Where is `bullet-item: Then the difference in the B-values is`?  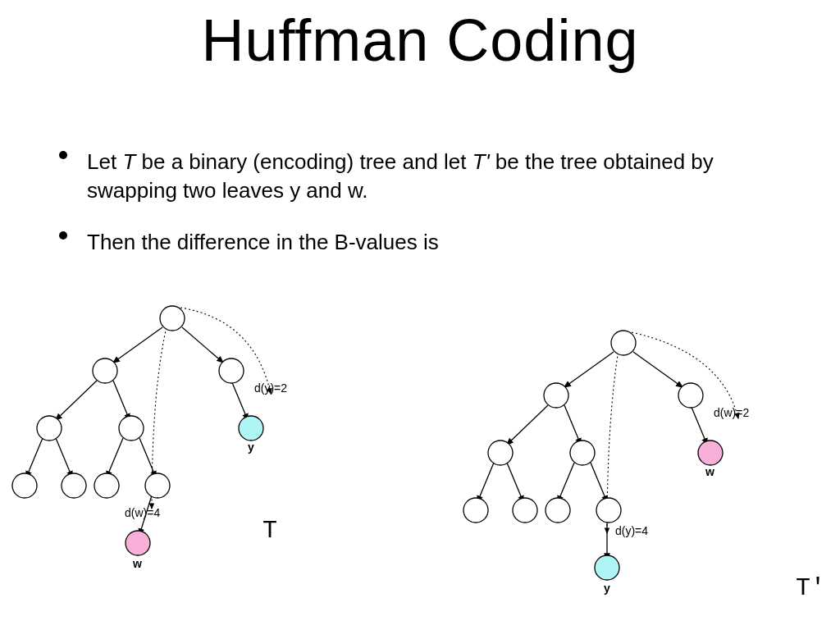
bullet-item: Then the difference in the B-values is is located at coordinates (420, 243).